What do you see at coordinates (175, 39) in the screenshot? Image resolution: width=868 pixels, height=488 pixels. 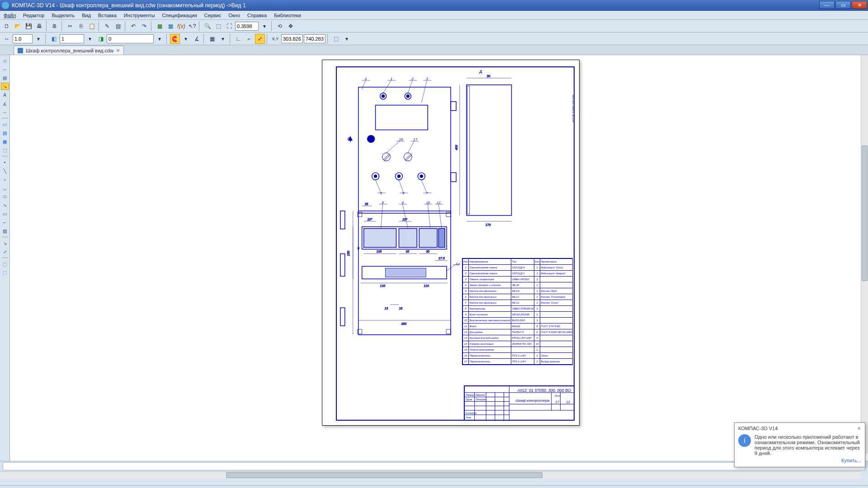 I see `snap-toggle: 🧲` at bounding box center [175, 39].